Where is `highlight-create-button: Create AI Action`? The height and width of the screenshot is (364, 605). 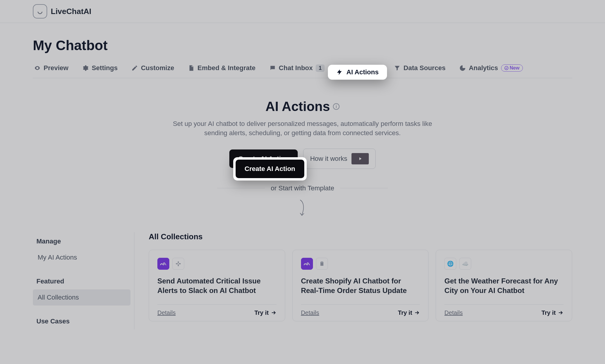 highlight-create-button: Create AI Action is located at coordinates (270, 169).